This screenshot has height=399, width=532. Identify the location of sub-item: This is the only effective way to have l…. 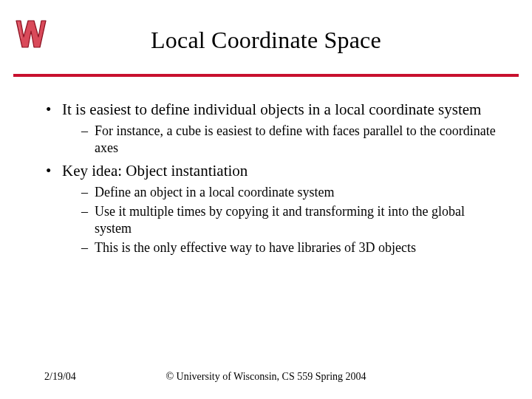
(289, 248).